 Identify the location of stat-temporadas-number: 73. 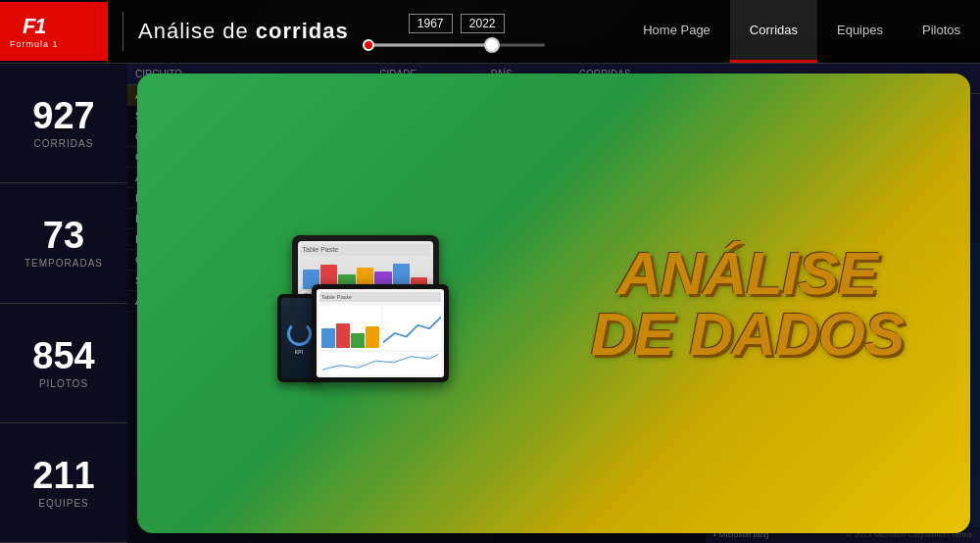
(64, 235).